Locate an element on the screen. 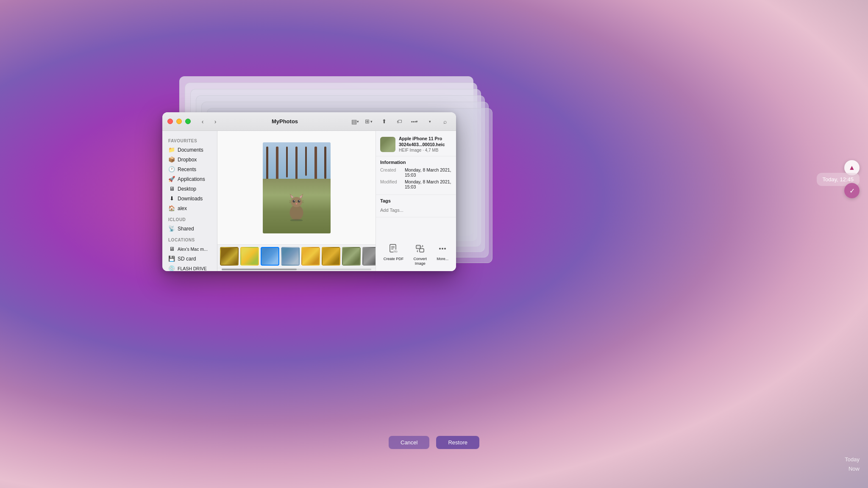 This screenshot has height=488, width=868. shared-icon: 📡 is located at coordinates (172, 229).